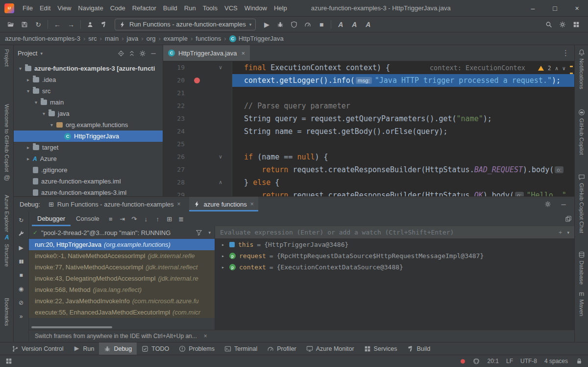  Describe the element at coordinates (403, 68) in the screenshot. I see `code-text: final ExecutionContext context) {context…` at that location.